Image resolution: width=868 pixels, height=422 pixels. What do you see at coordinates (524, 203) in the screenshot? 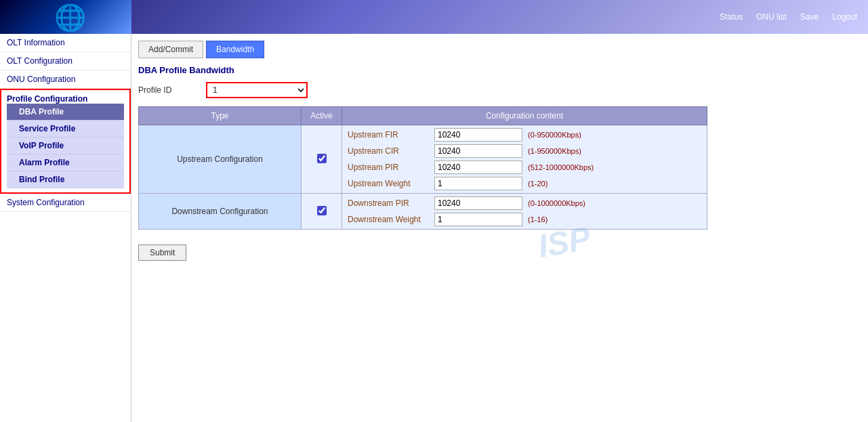
I see `downstream-pir-row: Downstream PIR (0-1000000Kbps)` at bounding box center [524, 203].